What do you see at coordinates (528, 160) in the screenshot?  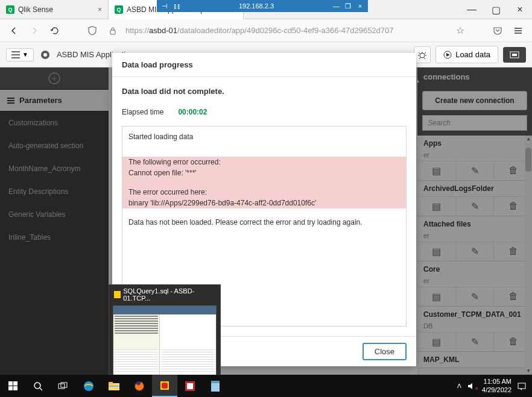 I see `scroll-thumb` at bounding box center [528, 160].